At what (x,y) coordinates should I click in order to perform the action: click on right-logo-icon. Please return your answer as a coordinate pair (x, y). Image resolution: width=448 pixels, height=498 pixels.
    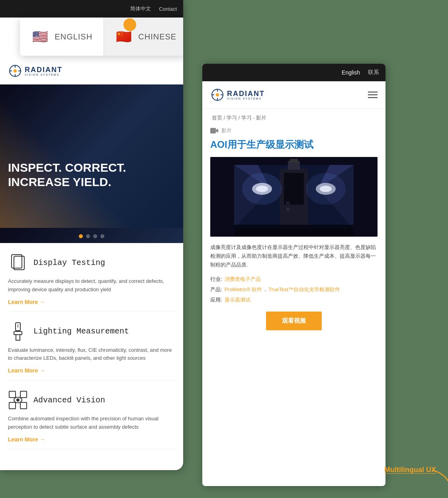
    Looking at the image, I should click on (217, 95).